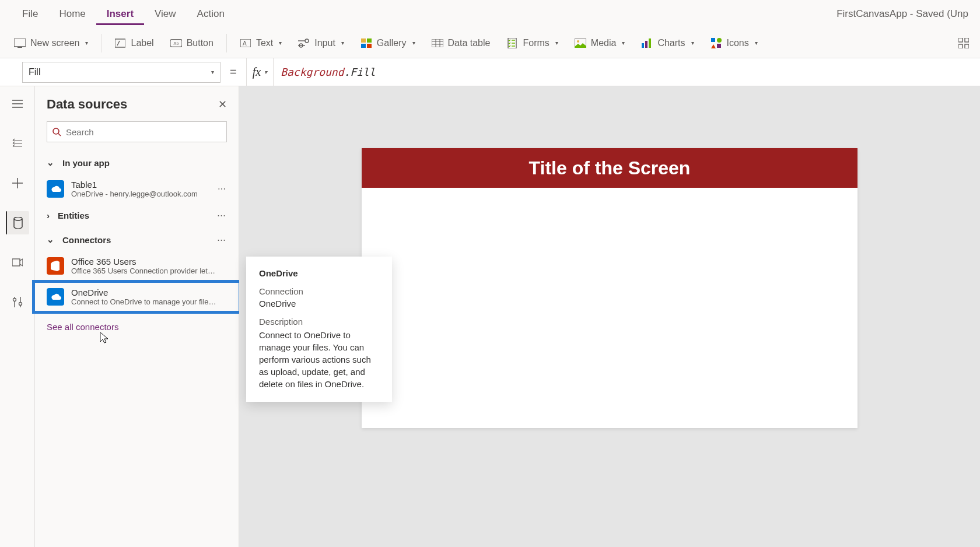 Image resolution: width=980 pixels, height=547 pixels. Describe the element at coordinates (667, 43) in the screenshot. I see `charts-button: Charts ▾` at that location.